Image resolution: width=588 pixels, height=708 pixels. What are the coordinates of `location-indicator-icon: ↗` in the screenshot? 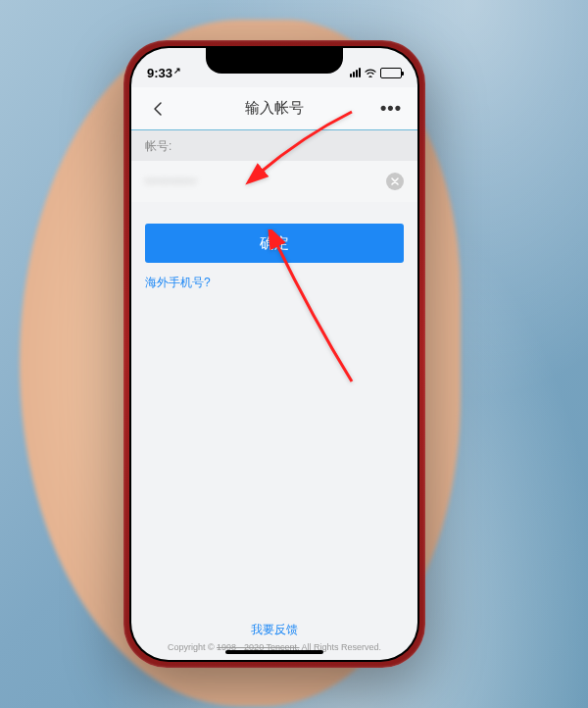 It's located at (177, 71).